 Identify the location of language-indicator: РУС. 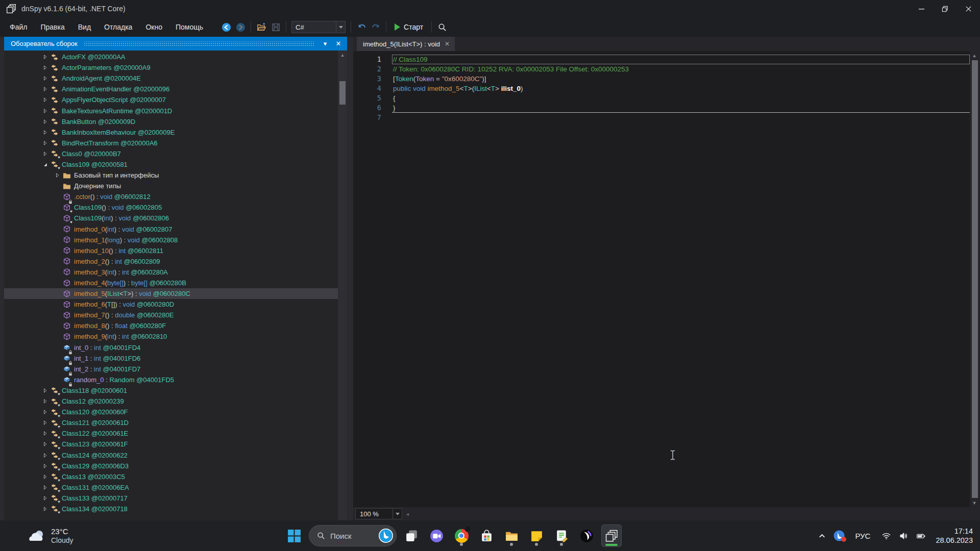
(863, 536).